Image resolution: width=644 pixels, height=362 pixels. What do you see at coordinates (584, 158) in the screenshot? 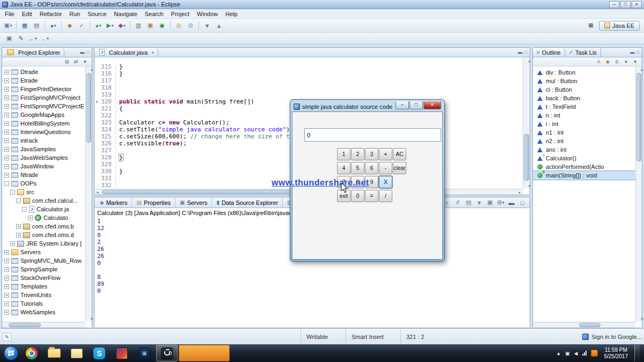
I see `outline-item-calculator-: cCalculator()` at bounding box center [584, 158].